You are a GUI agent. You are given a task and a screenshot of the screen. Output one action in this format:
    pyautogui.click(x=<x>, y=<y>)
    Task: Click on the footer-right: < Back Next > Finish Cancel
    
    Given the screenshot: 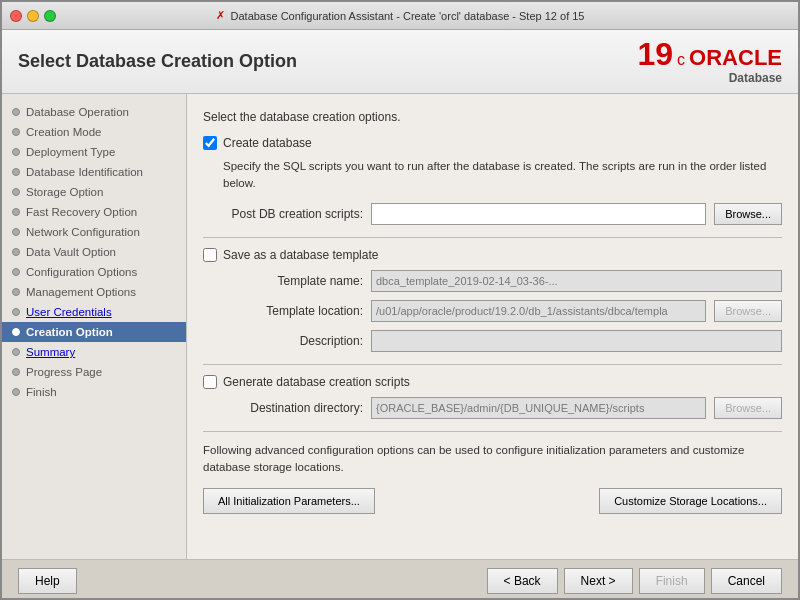 What is the action you would take?
    pyautogui.click(x=634, y=581)
    